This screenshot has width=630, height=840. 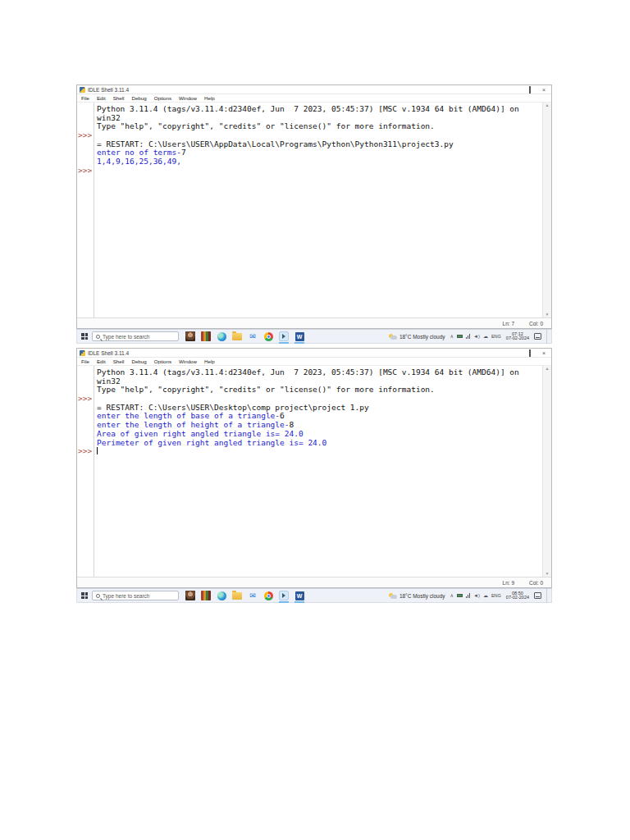 What do you see at coordinates (300, 336) in the screenshot?
I see `word-icon: W` at bounding box center [300, 336].